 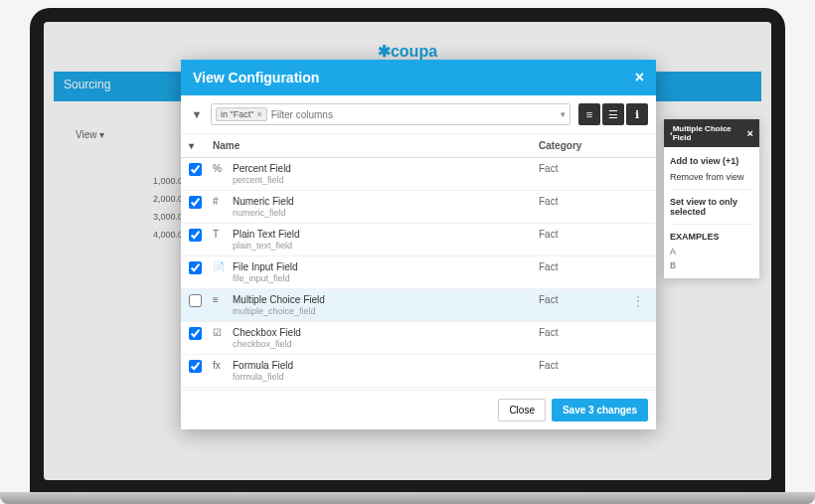 What do you see at coordinates (712, 237) in the screenshot?
I see `examples-label: EXAMPLES` at bounding box center [712, 237].